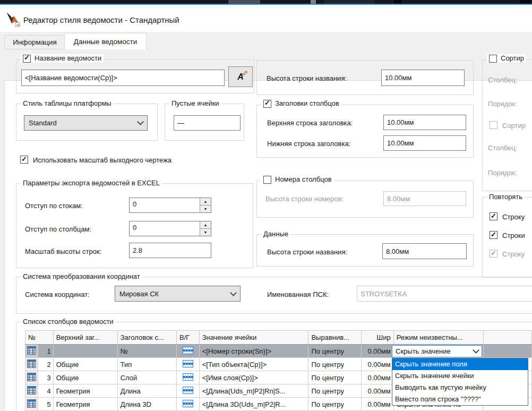  I want to click on column-numbers-checkbox, so click(268, 179).